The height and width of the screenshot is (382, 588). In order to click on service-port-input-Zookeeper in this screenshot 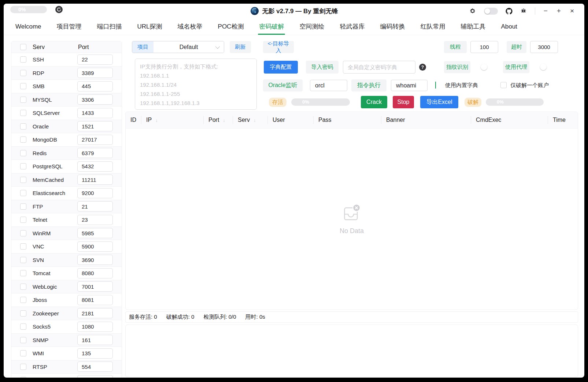, I will do `click(95, 313)`.